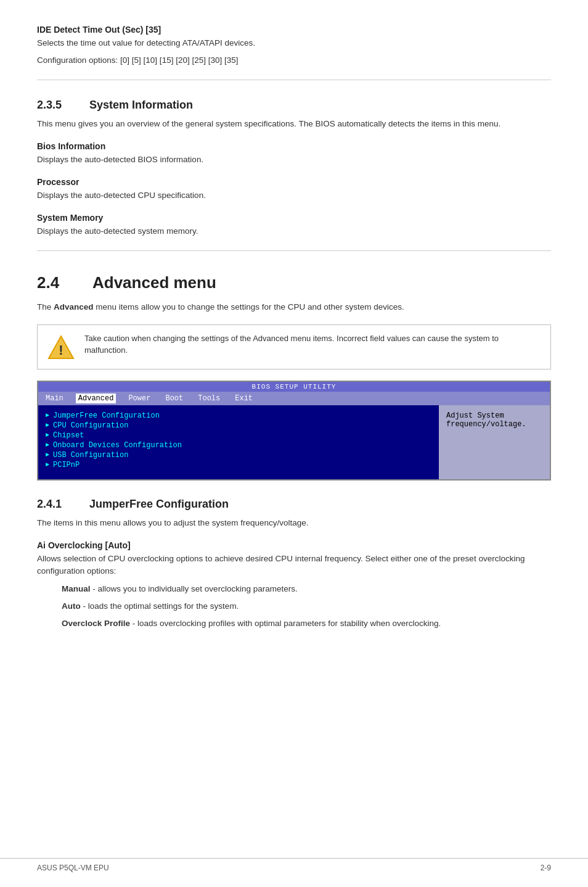 Image resolution: width=588 pixels, height=887 pixels. What do you see at coordinates (306, 589) in the screenshot?
I see `option-manual: Manual - allows you to individually set …` at bounding box center [306, 589].